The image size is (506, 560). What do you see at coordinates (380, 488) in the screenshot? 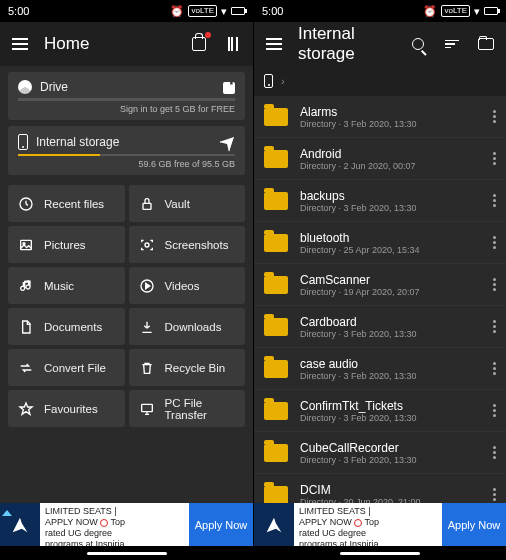
I see `folder-row: DCIMDirectory · 20 Jun 2020, 21:00` at bounding box center [380, 488].